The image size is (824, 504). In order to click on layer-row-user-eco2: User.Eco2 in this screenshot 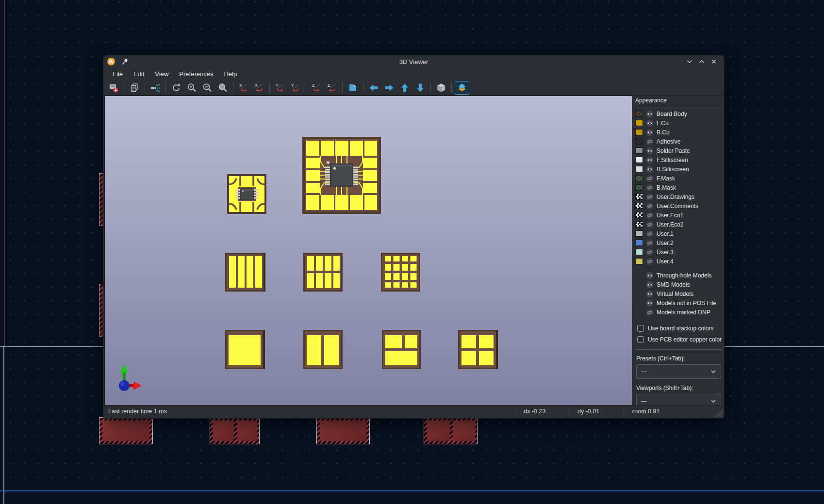, I will do `click(679, 224)`.